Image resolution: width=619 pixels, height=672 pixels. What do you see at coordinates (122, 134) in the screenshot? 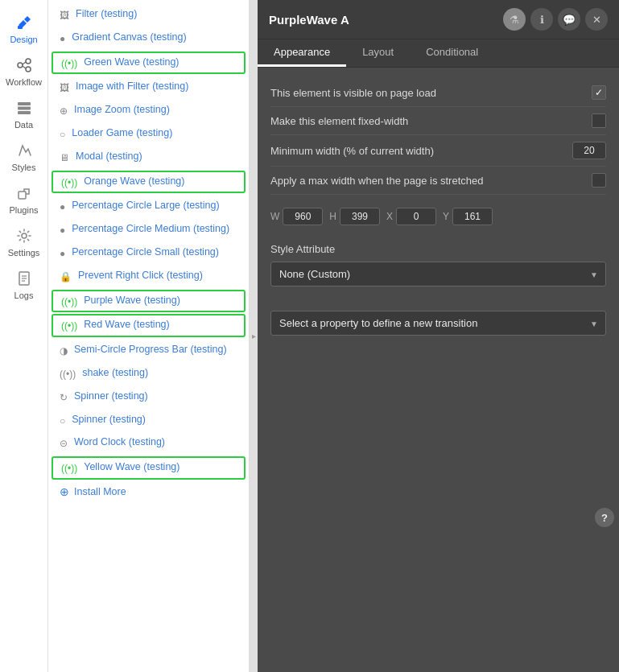
I see `item-label: Loader Game (testing)` at bounding box center [122, 134].